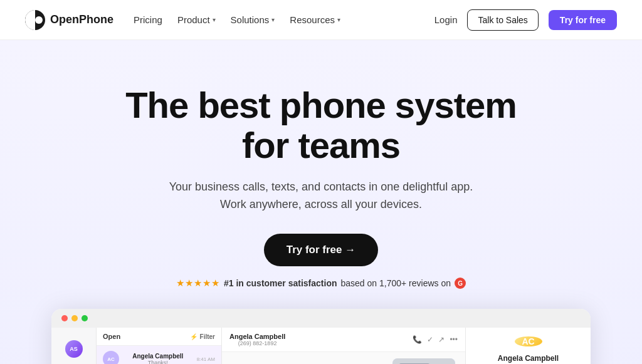 This screenshot has height=364, width=642. Describe the element at coordinates (35, 20) in the screenshot. I see `logo-icon` at that location.